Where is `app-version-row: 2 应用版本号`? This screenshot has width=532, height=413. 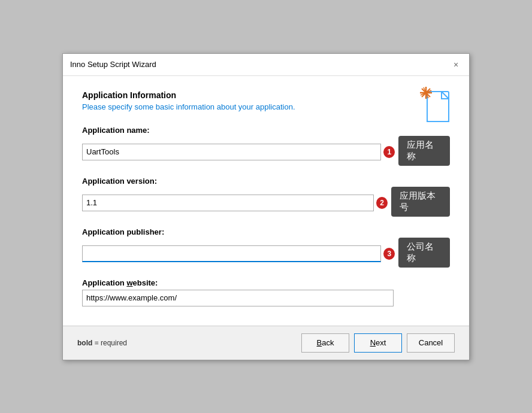 app-version-row: 2 应用版本号 is located at coordinates (266, 203).